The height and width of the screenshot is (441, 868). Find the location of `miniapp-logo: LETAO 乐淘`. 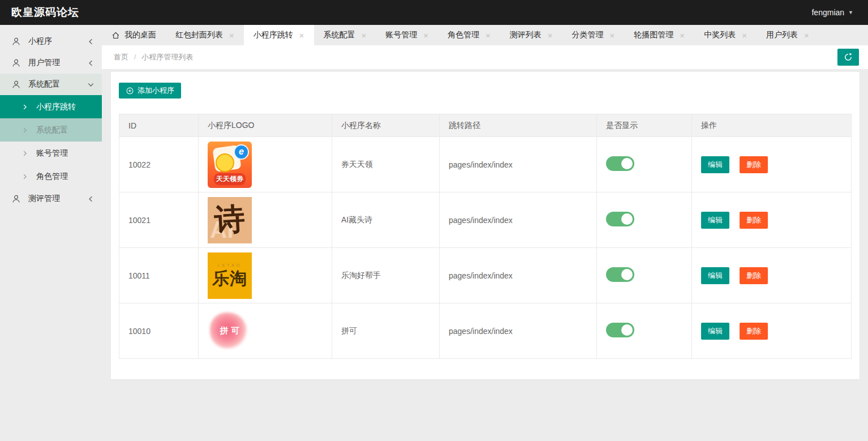

miniapp-logo: LETAO 乐淘 is located at coordinates (230, 276).